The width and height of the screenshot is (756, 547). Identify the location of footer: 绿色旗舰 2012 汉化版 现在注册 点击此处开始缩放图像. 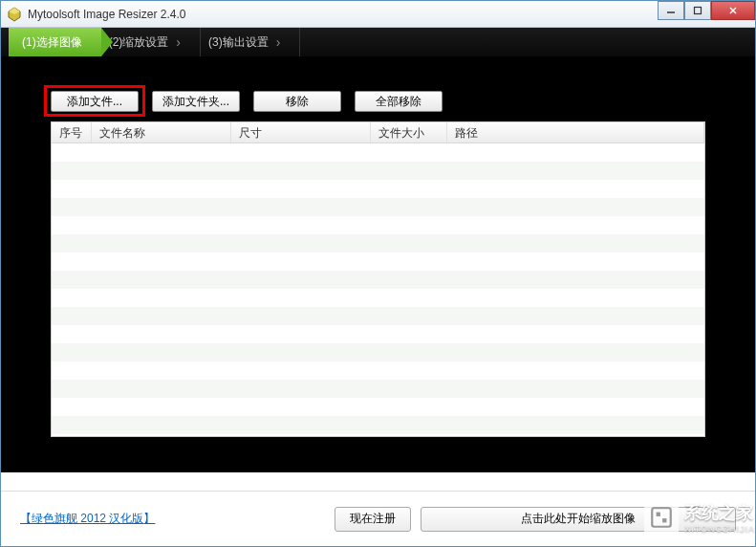
(378, 518).